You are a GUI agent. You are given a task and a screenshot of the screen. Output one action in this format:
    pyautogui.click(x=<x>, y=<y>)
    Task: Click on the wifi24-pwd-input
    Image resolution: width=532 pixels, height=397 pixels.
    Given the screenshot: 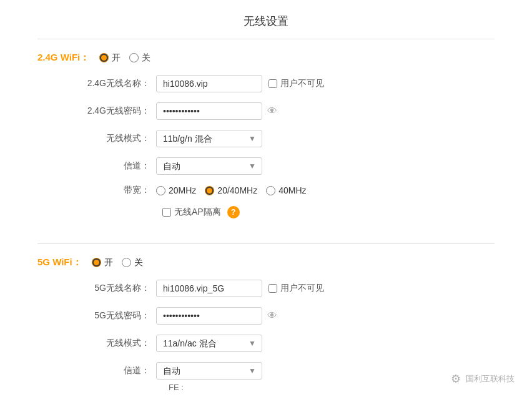 What is the action you would take?
    pyautogui.click(x=209, y=111)
    